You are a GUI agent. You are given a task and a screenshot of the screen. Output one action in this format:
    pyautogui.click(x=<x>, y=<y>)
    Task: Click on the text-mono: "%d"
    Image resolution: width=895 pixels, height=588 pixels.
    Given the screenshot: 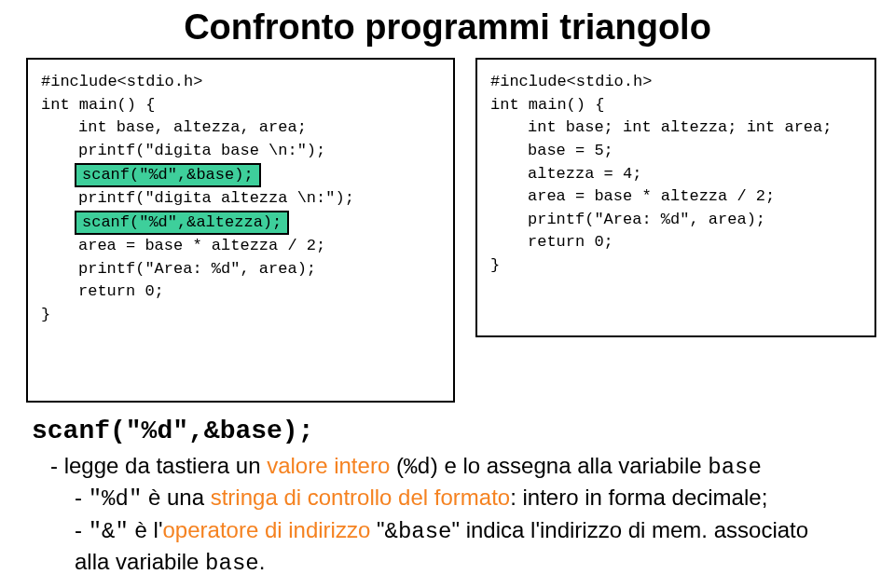 What is the action you would take?
    pyautogui.click(x=116, y=499)
    